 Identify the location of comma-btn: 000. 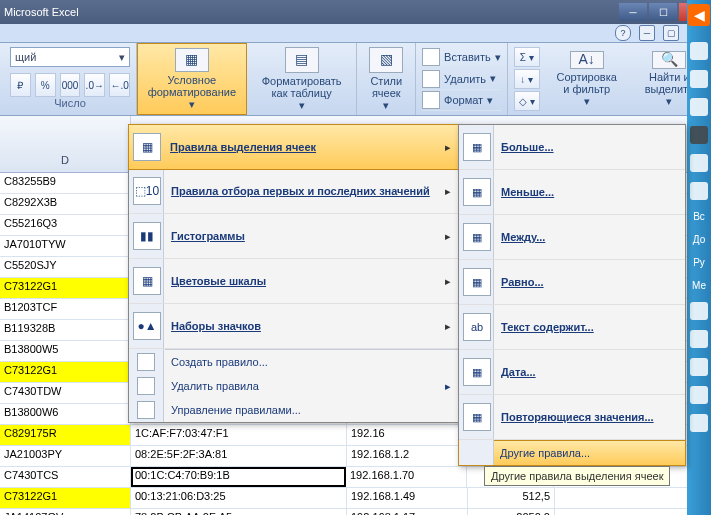
(70, 85).